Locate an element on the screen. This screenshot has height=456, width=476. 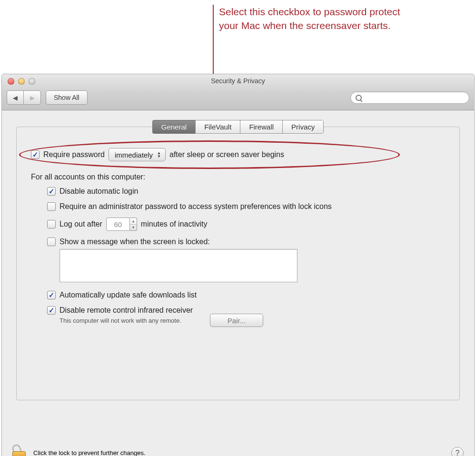
search-icon is located at coordinates (359, 98).